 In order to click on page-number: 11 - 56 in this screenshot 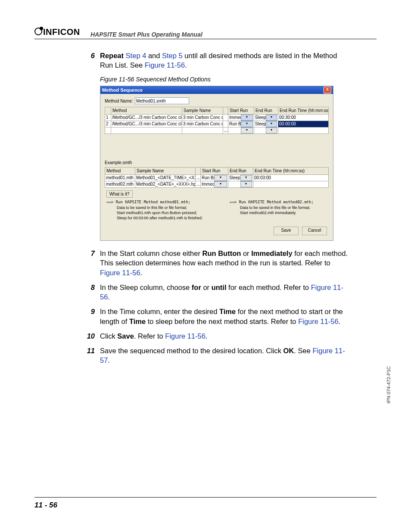, I will do `click(46, 505)`.